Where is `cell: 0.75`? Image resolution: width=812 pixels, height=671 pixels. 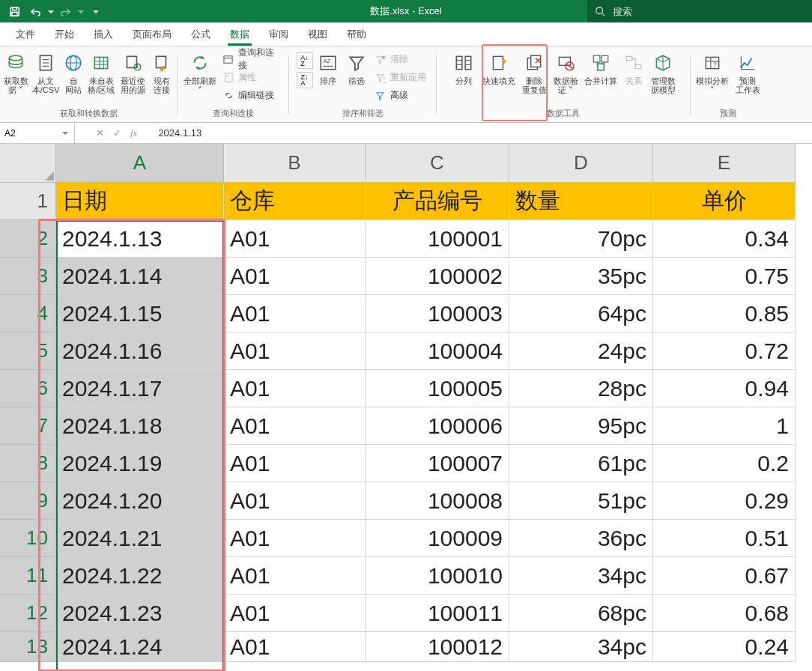 cell: 0.75 is located at coordinates (724, 276).